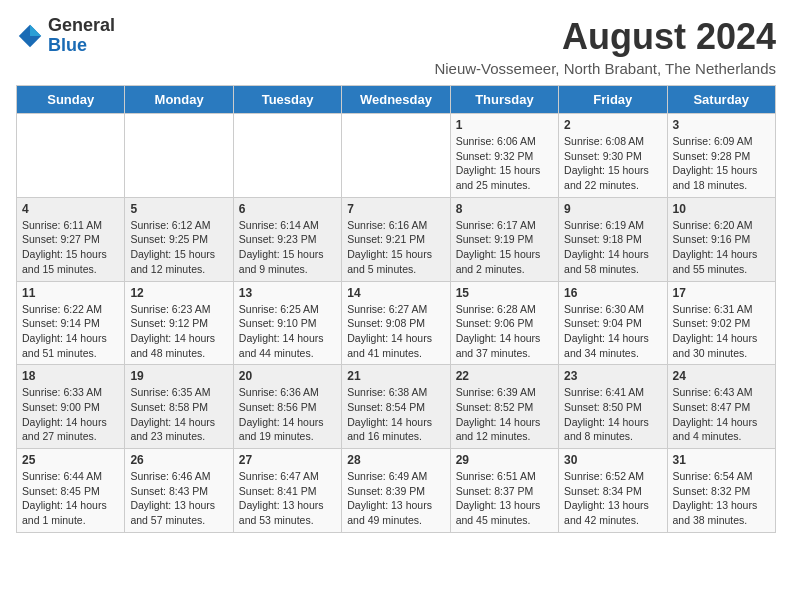 The width and height of the screenshot is (792, 612). Describe the element at coordinates (612, 414) in the screenshot. I see `day-info: Sunrise: 6:41 AM Sunset: 8:50 PM Dayligh…` at that location.